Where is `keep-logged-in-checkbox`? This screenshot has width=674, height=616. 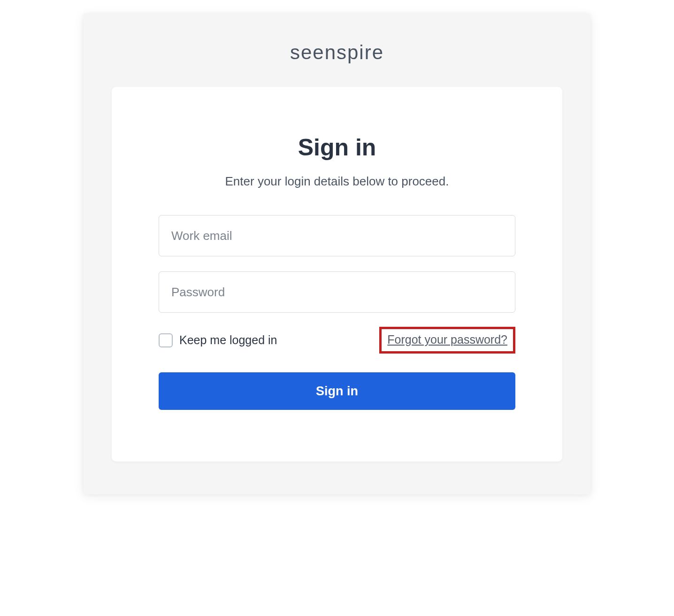
keep-logged-in-checkbox is located at coordinates (166, 340).